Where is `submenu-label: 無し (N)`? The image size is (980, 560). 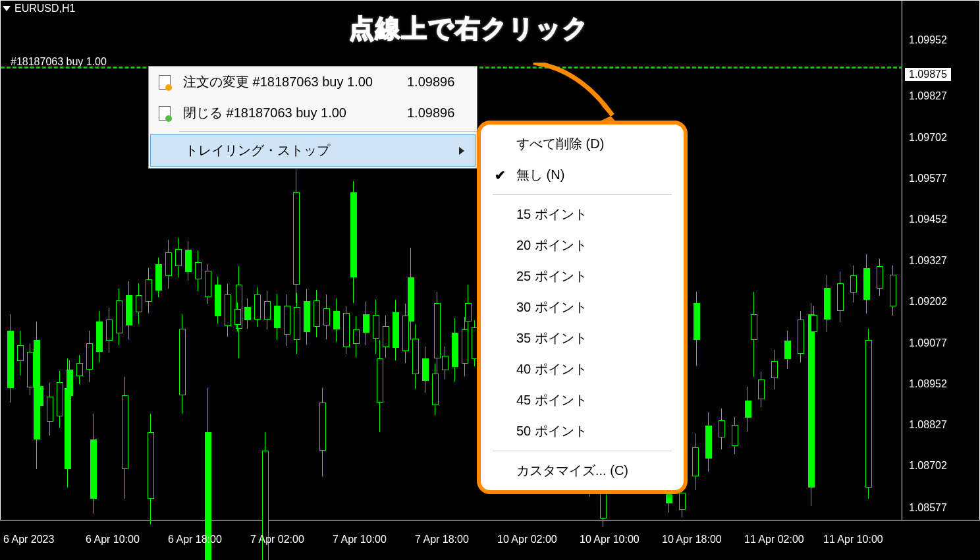 submenu-label: 無し (N) is located at coordinates (540, 175).